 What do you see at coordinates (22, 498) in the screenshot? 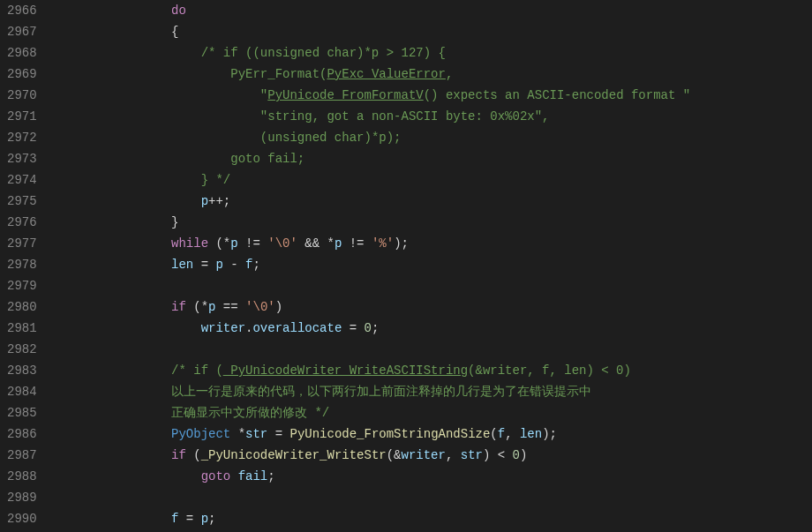
I see `line-number: 2989` at bounding box center [22, 498].